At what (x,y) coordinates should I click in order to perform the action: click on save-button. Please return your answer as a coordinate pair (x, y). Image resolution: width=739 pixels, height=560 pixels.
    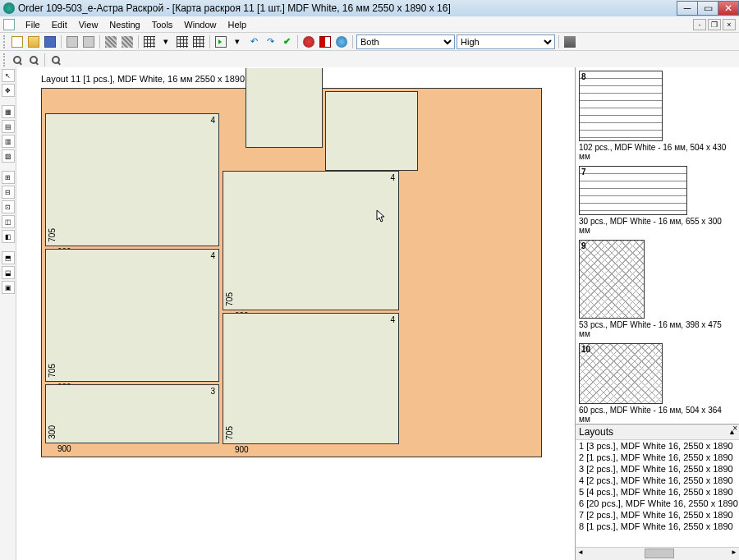
    Looking at the image, I should click on (50, 42).